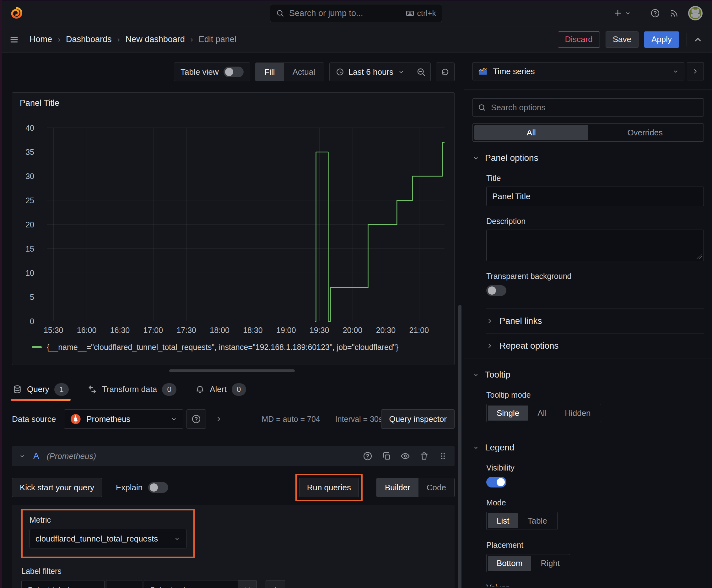 The image size is (712, 588). What do you see at coordinates (155, 39) in the screenshot?
I see `breadcrumb-new-dashboard: New dashboard` at bounding box center [155, 39].